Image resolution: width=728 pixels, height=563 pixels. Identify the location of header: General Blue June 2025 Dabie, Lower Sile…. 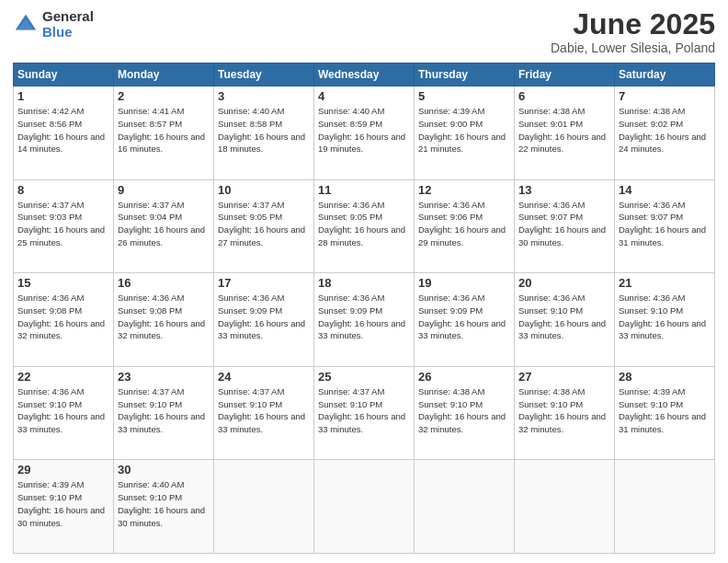
(364, 32).